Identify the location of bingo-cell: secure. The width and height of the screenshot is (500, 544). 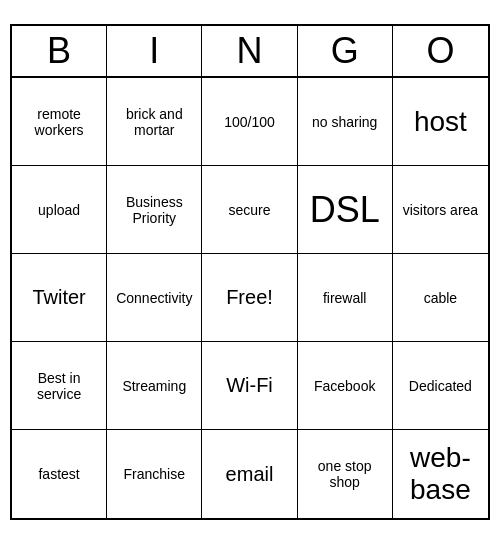
(250, 210).